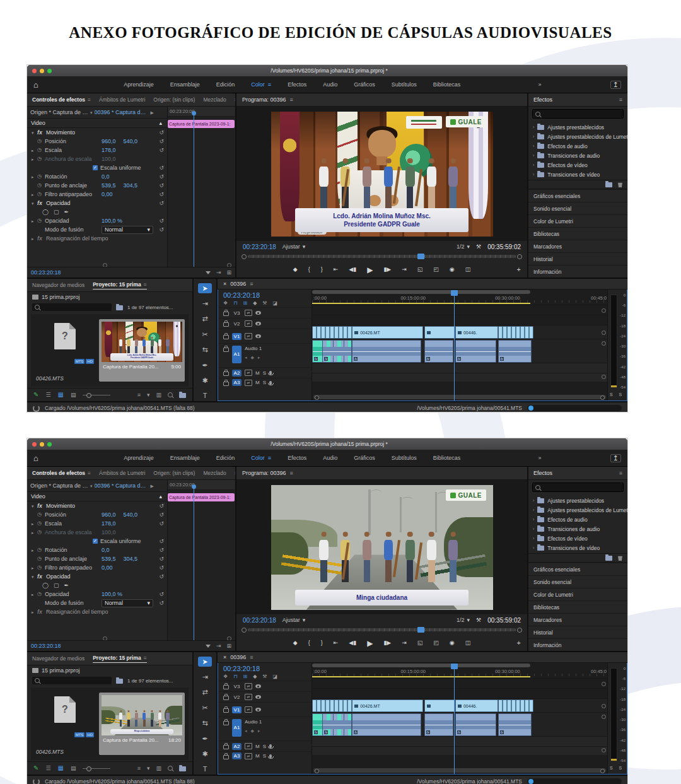 The image size is (681, 784). I want to click on slip-tool: ⇆, so click(205, 723).